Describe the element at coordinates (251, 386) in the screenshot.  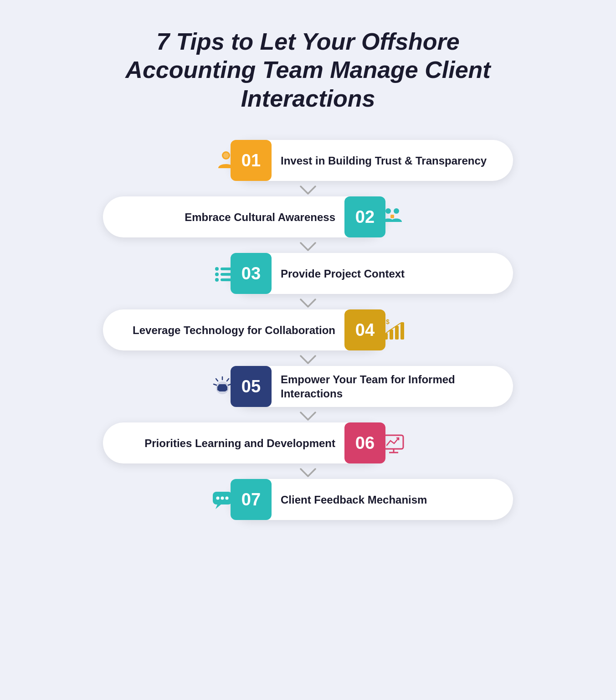
I see `tip-number-5: 05` at that location.